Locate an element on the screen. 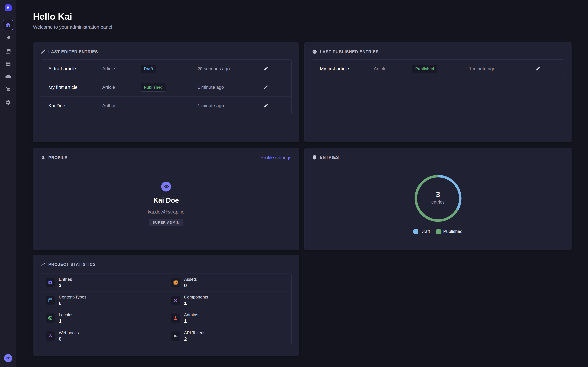 The height and width of the screenshot is (367, 588). profile-avatar: KD is located at coordinates (166, 187).